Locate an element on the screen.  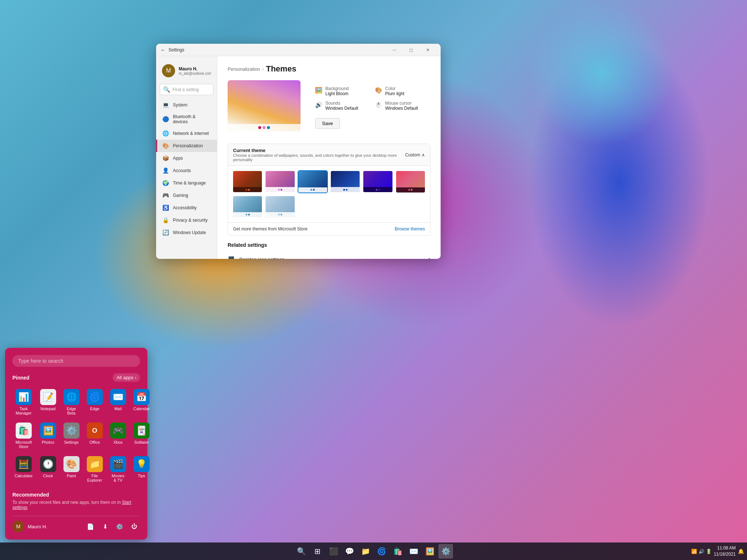
apps-icon: 📦 is located at coordinates (166, 158).